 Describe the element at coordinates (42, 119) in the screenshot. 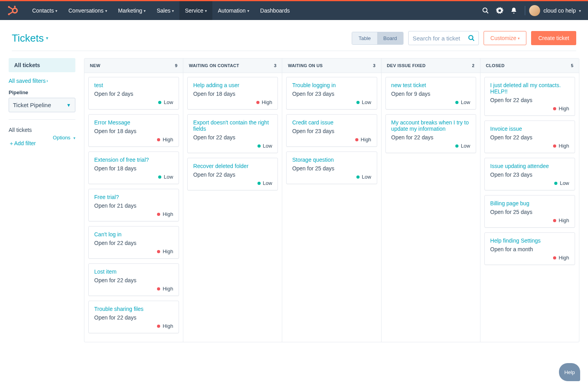

I see `divider` at that location.